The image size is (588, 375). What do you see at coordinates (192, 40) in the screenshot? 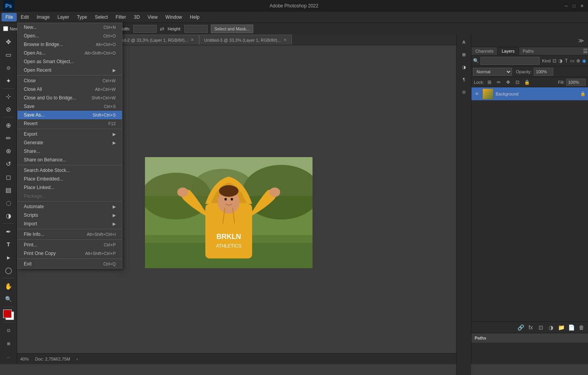
I see `doc-tab-1-close: ✕` at bounding box center [192, 40].